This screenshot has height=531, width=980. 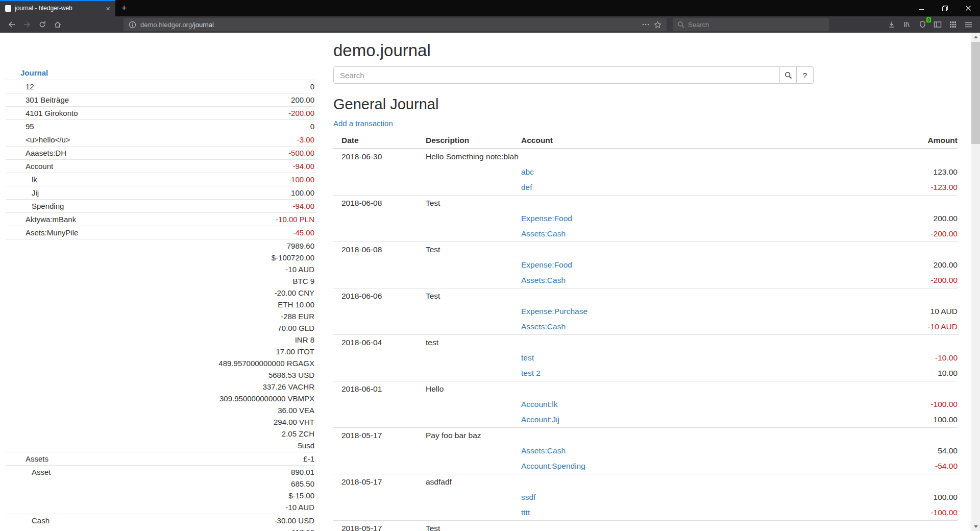 What do you see at coordinates (553, 466) in the screenshot?
I see `posting-account-link: Account:Spending` at bounding box center [553, 466].